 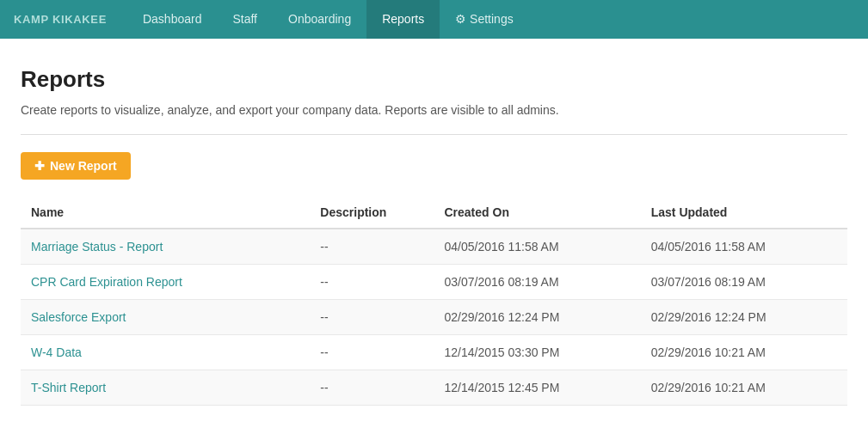 What do you see at coordinates (537, 247) in the screenshot?
I see `report-created-on-cell: 04/05/2016 11:58 AM` at bounding box center [537, 247].